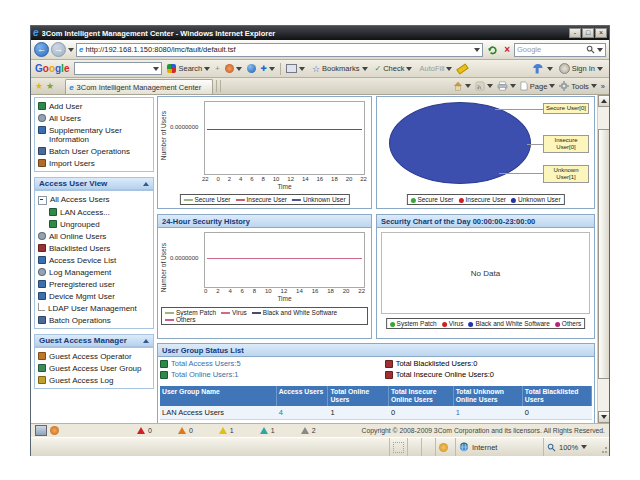  I want to click on sidebar-item-access-device-list: Access Device List, so click(94, 260).